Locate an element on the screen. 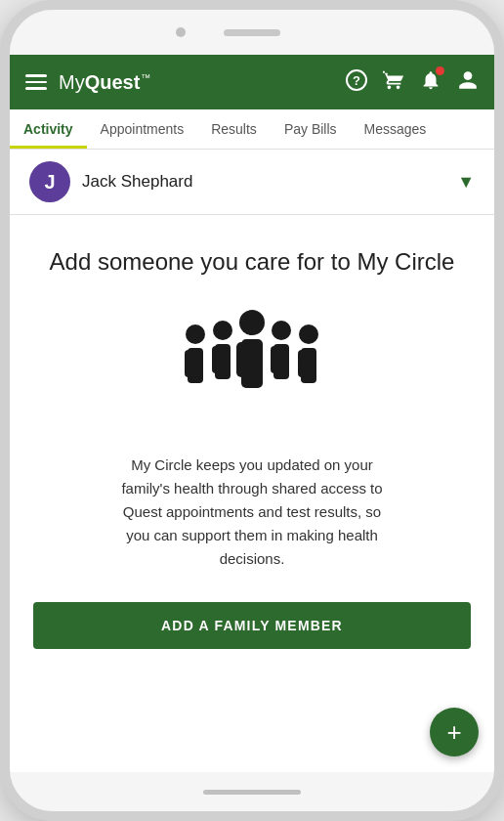  help-icon: ? is located at coordinates (357, 82).